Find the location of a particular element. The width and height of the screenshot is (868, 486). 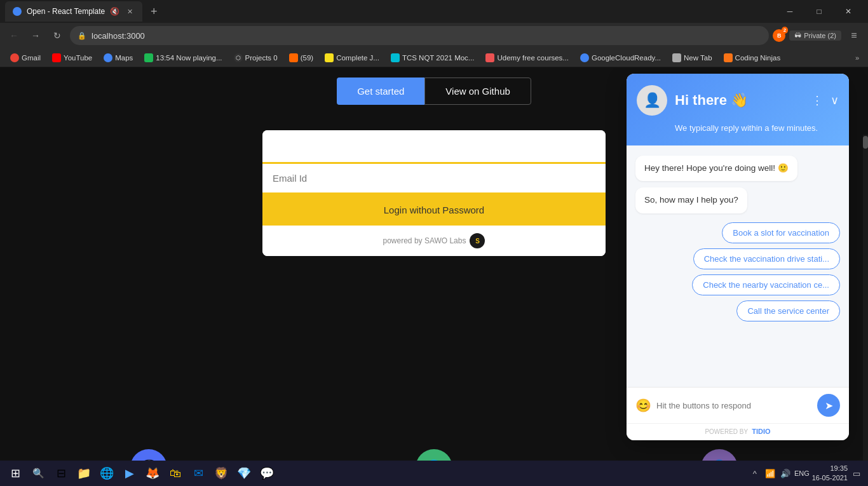

sawo-logo: S is located at coordinates (477, 241).